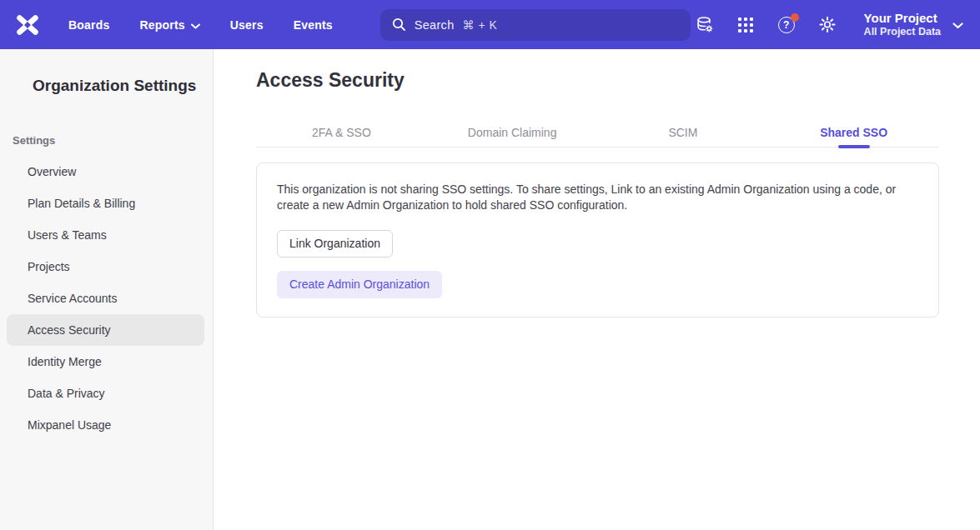 The height and width of the screenshot is (530, 980). What do you see at coordinates (247, 25) in the screenshot?
I see `nav-item-users: Users` at bounding box center [247, 25].